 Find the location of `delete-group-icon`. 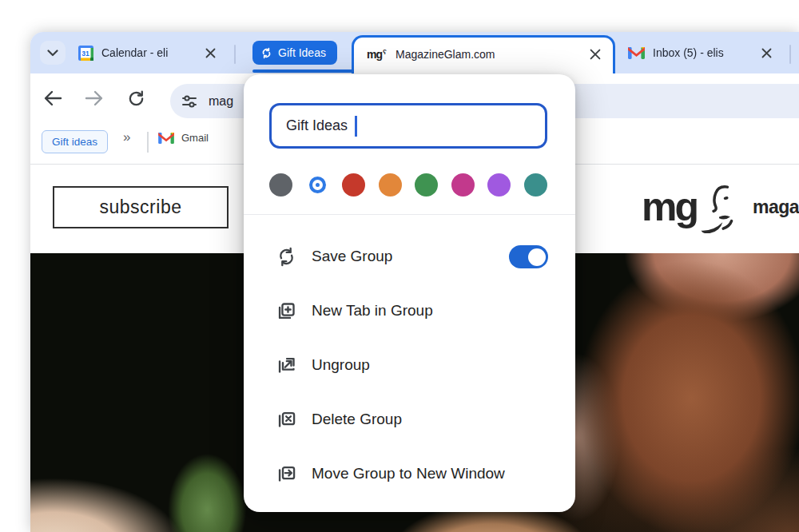

delete-group-icon is located at coordinates (286, 420).